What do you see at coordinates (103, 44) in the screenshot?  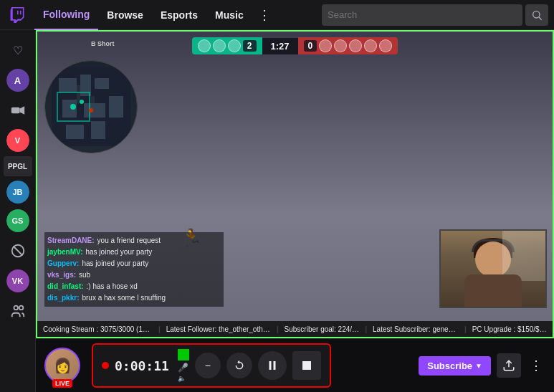 I see `map-label: B Short` at bounding box center [103, 44].